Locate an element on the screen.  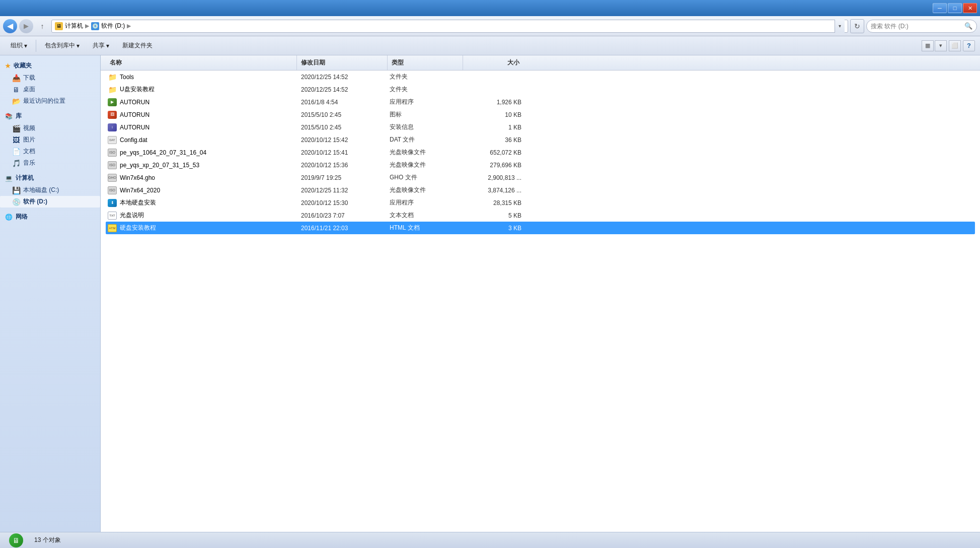
view-toggle-button: ▦ is located at coordinates (928, 46).